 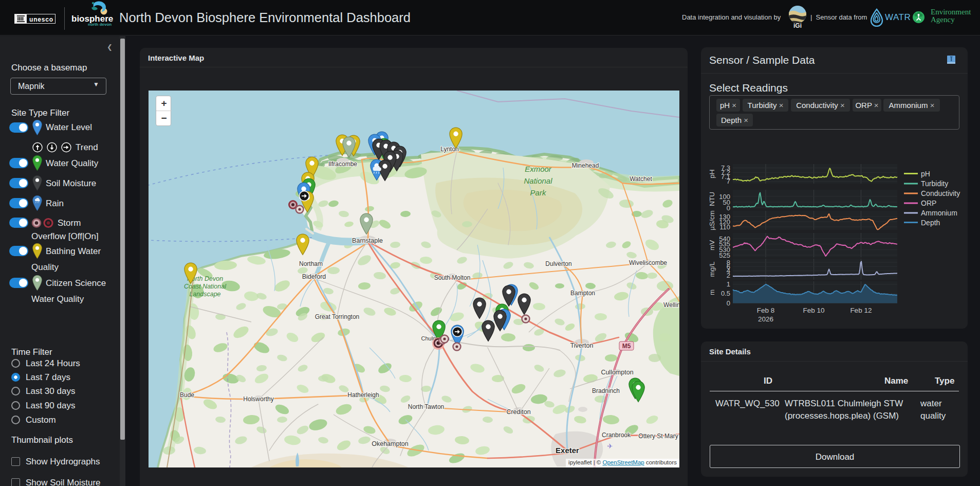 What do you see at coordinates (929, 203) in the screenshot?
I see `svg-text: ORP` at bounding box center [929, 203].